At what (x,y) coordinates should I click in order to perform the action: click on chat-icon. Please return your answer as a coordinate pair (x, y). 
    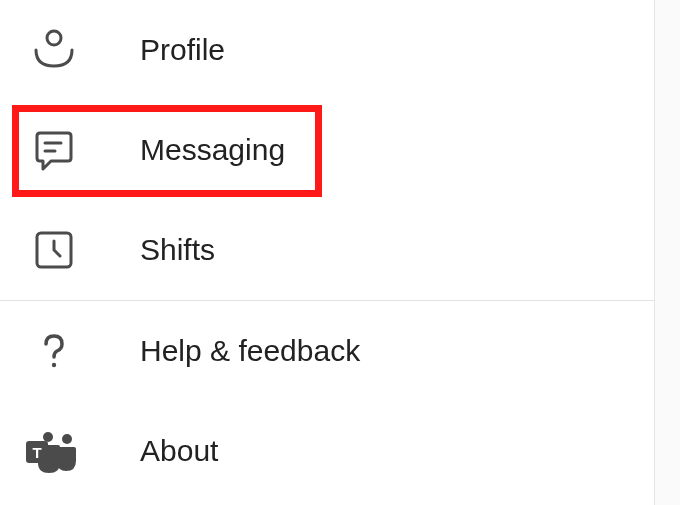
    Looking at the image, I should click on (54, 150).